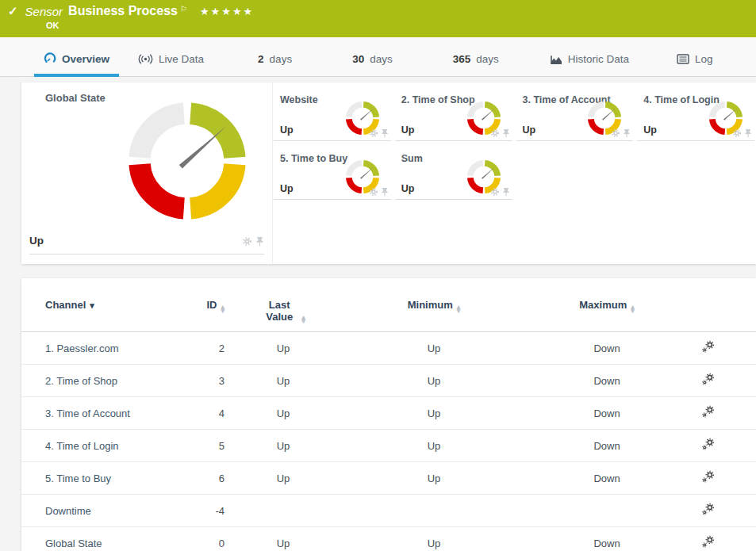  Describe the element at coordinates (413, 159) in the screenshot. I see `gauge-title: Sum` at that location.